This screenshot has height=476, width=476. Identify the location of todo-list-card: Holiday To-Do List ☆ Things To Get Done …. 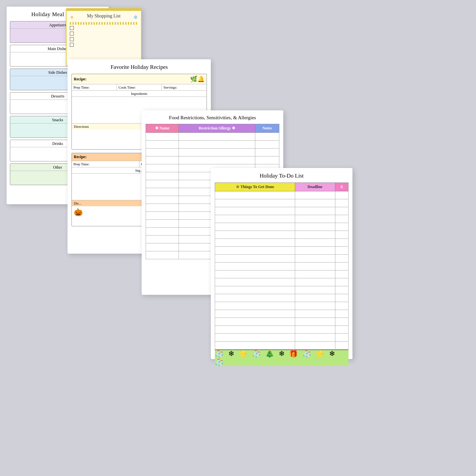
(282, 264).